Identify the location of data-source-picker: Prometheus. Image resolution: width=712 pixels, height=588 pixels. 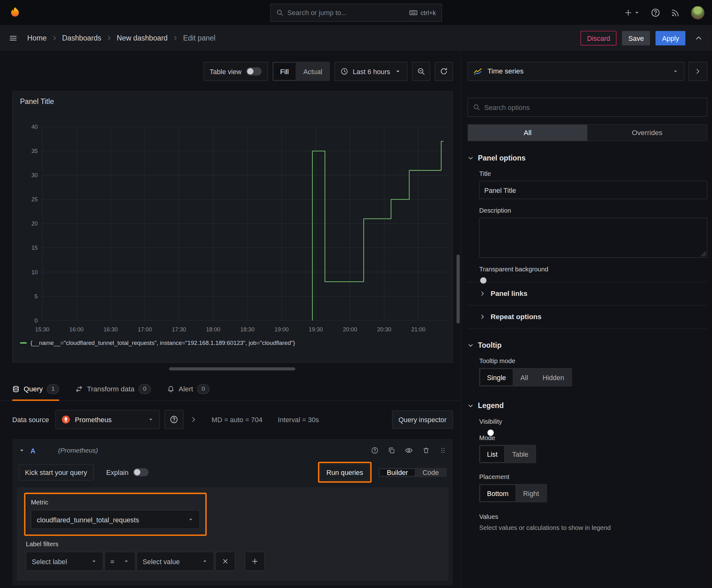
(108, 419).